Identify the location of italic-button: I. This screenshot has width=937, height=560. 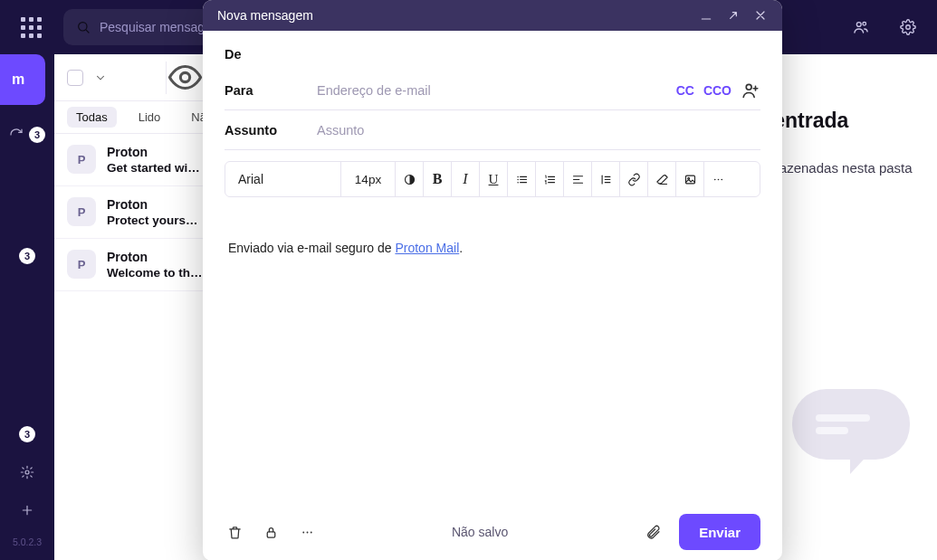
(465, 179).